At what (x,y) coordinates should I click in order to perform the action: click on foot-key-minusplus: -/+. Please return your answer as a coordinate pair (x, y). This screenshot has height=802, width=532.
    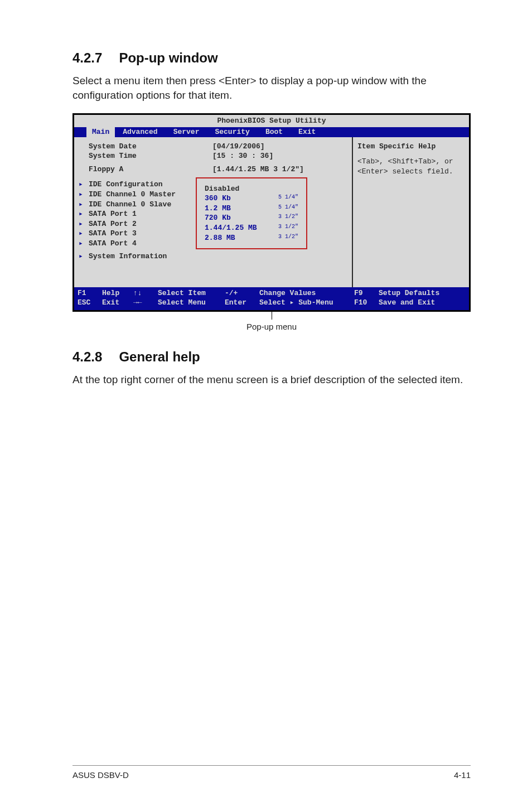
    Looking at the image, I should click on (242, 293).